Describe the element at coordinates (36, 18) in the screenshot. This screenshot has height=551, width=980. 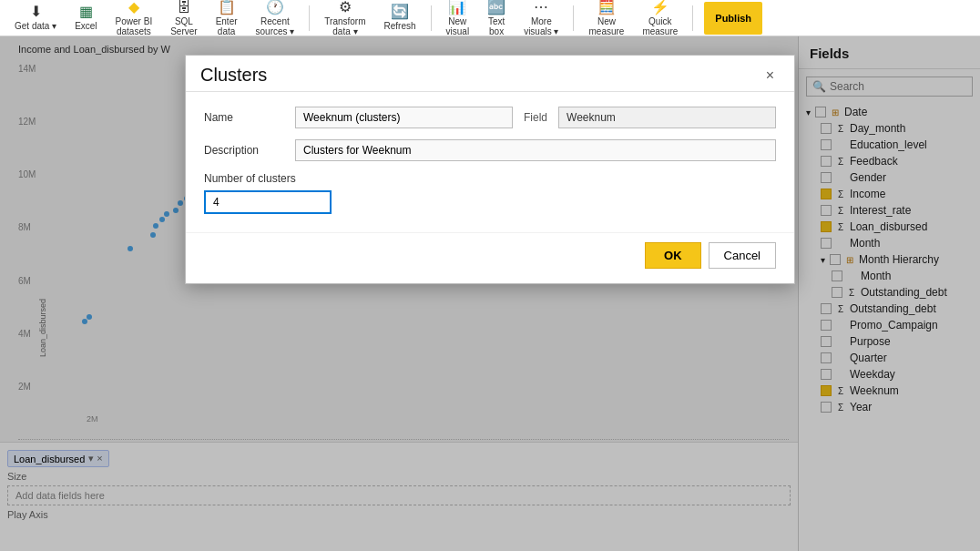
I see `get-data-button: ⬇ Get data ▾` at that location.